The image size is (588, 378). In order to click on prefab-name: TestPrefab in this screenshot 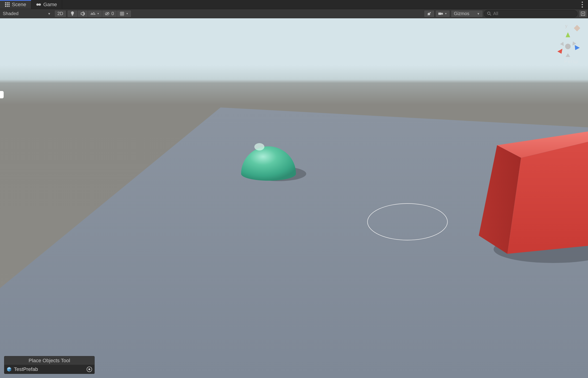, I will do `click(49, 369)`.